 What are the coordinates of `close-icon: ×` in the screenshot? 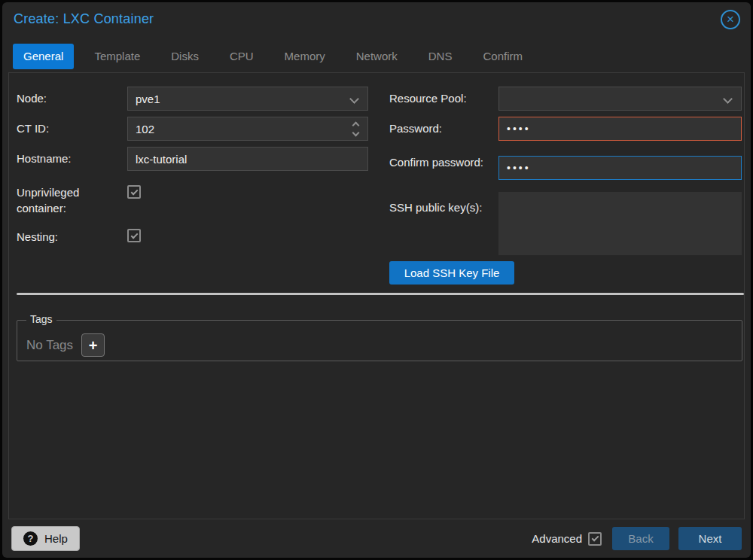 It's located at (730, 20).